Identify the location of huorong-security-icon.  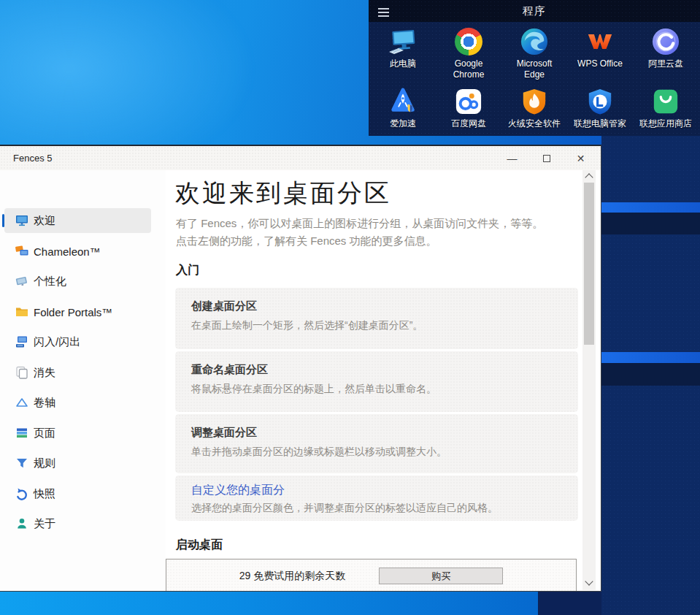
(534, 102).